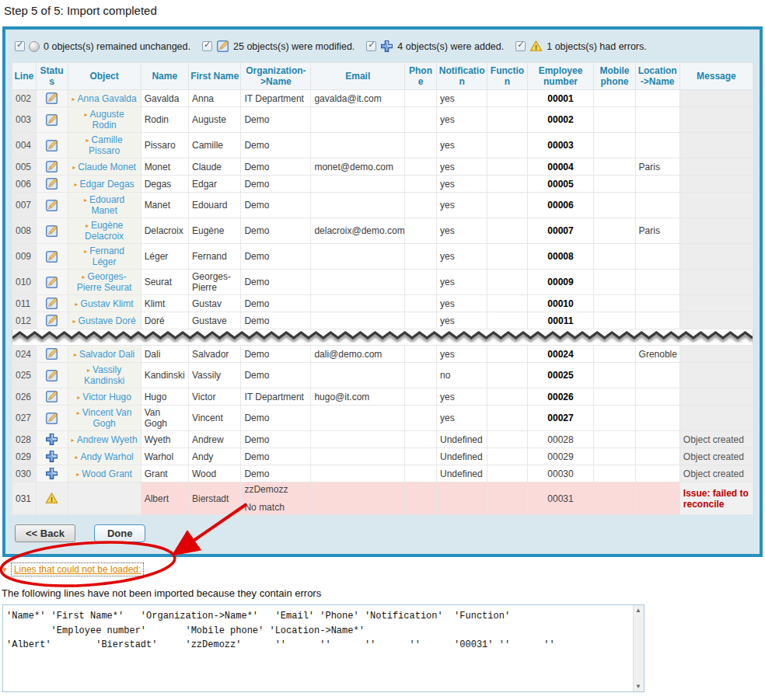 This screenshot has height=700, width=765. What do you see at coordinates (215, 397) in the screenshot?
I see `cell-first-name: Victor` at bounding box center [215, 397].